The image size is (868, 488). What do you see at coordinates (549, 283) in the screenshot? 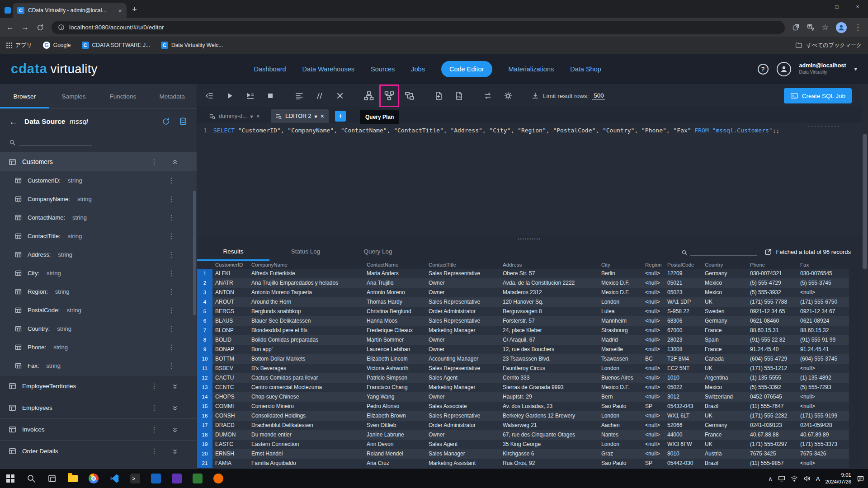
I see `cell-address: Avda. de la Constitucion 2222` at bounding box center [549, 283].